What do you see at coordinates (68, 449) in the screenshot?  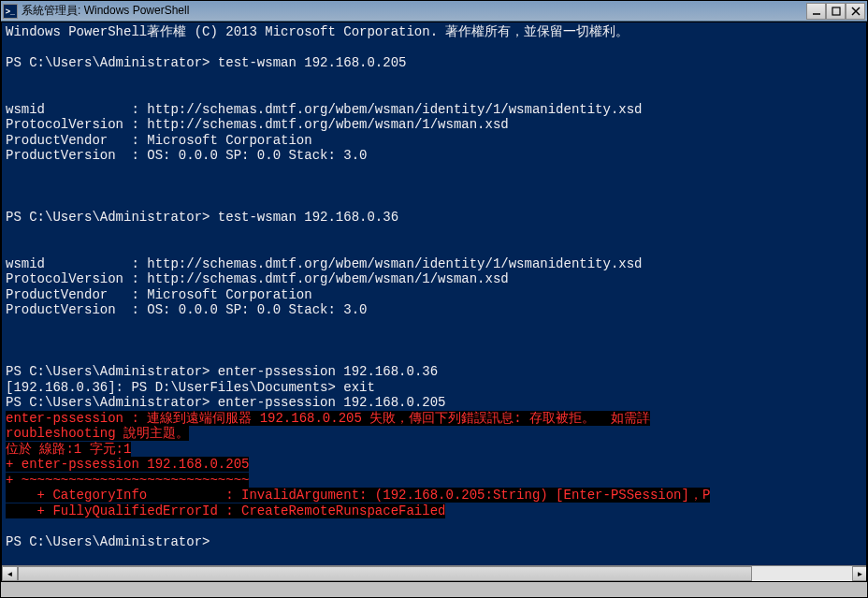 I see `error-line: 位於 線路:1 字元:1` at bounding box center [68, 449].